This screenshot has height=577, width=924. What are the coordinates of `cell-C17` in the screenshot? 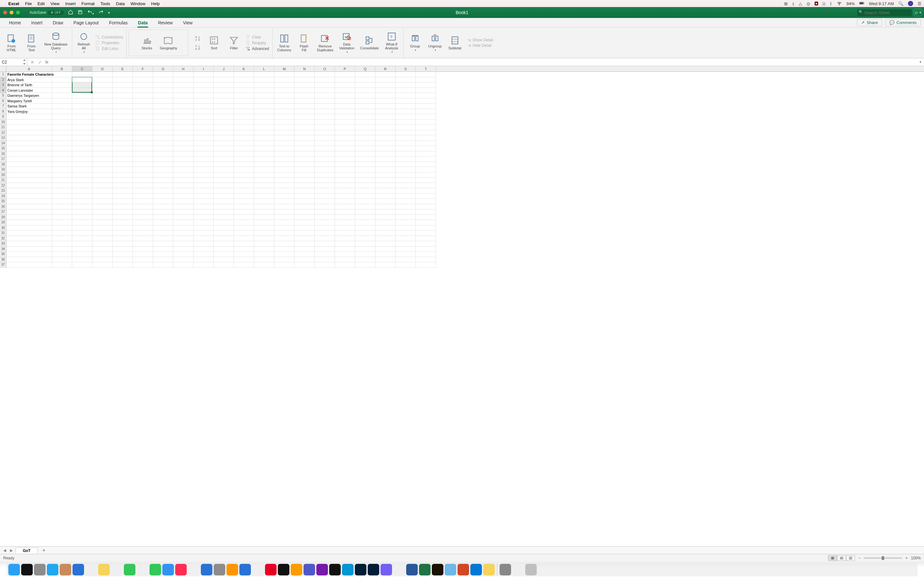 It's located at (82, 159).